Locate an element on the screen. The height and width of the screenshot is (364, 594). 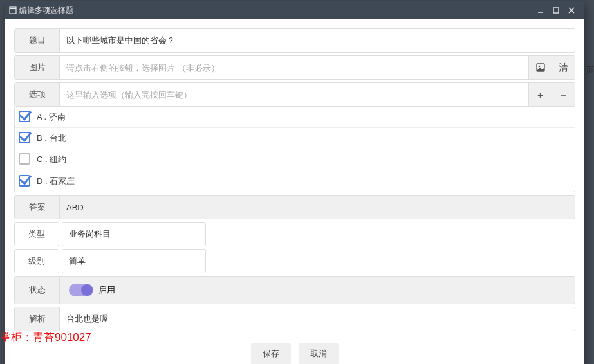
image-select-button is located at coordinates (540, 68).